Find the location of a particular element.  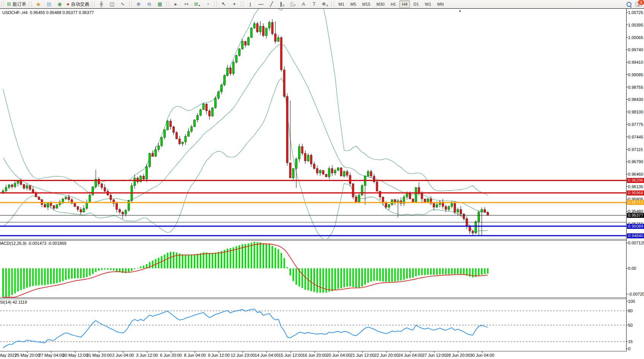

trendline-icon: ╱ is located at coordinates (272, 4).